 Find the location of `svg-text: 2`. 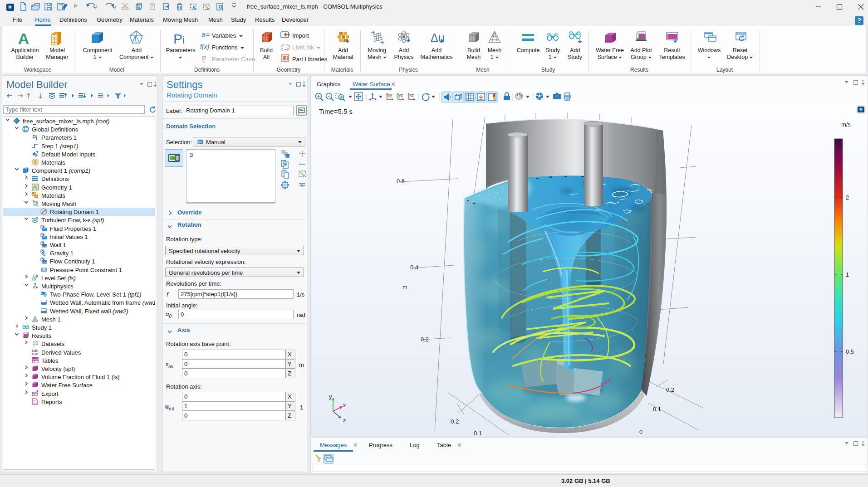

svg-text: 2 is located at coordinates (848, 198).